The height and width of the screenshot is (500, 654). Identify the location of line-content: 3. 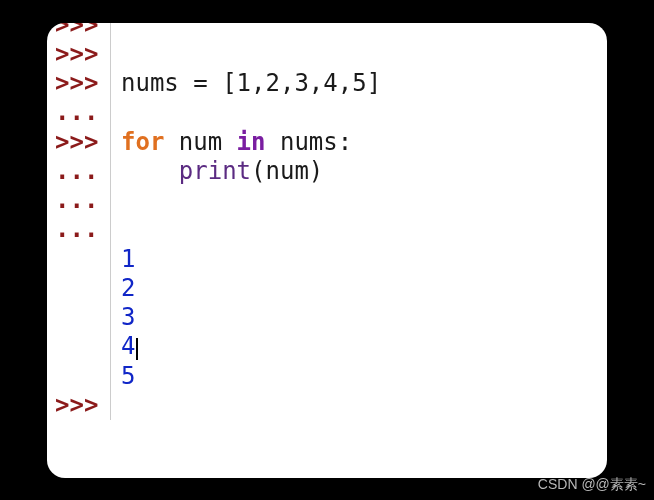
(123, 318).